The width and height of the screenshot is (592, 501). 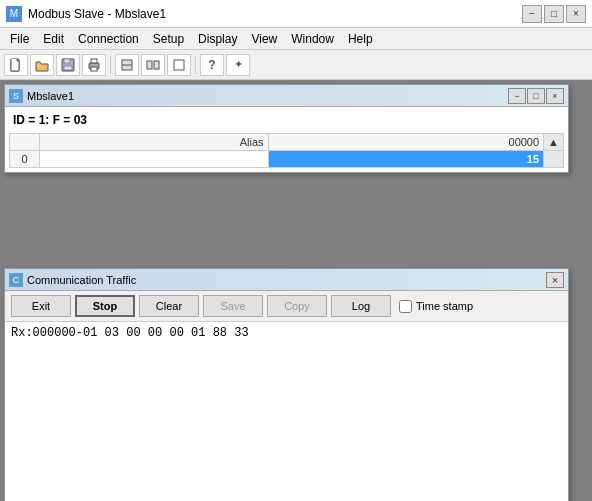 What do you see at coordinates (169, 306) in the screenshot?
I see `clear-button: Clear` at bounding box center [169, 306].